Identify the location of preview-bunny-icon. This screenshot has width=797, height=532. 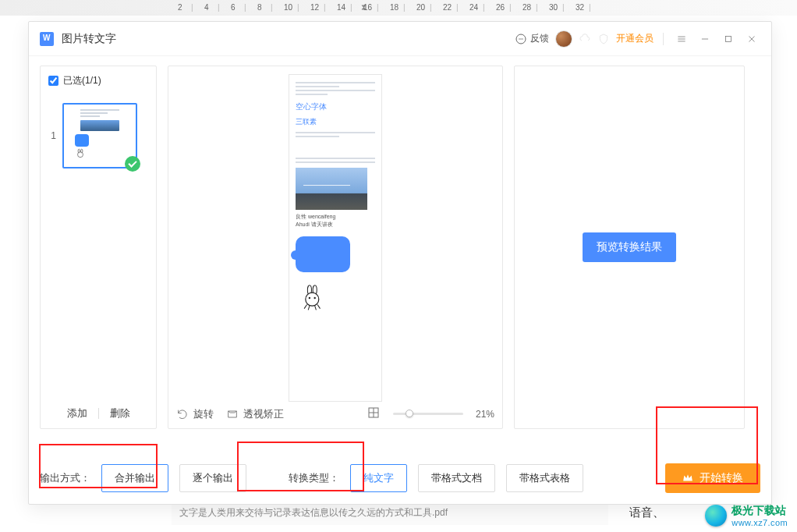
(313, 298).